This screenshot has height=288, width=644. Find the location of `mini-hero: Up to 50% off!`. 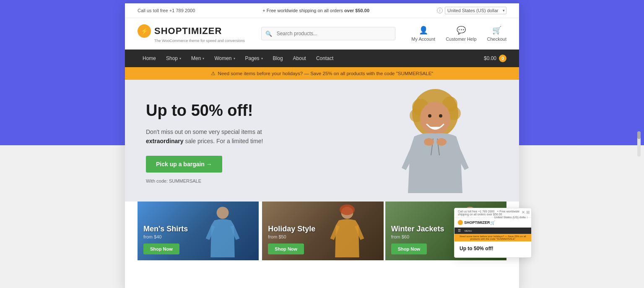

mini-hero: Up to 50% off! is located at coordinates (493, 249).